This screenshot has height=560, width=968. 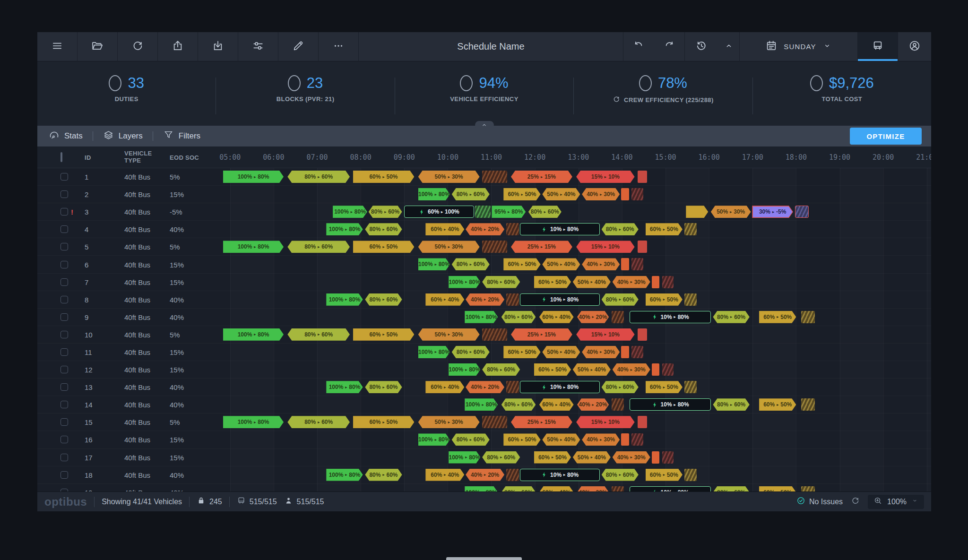 What do you see at coordinates (66, 136) in the screenshot?
I see `stats-panel-button: Stats` at bounding box center [66, 136].